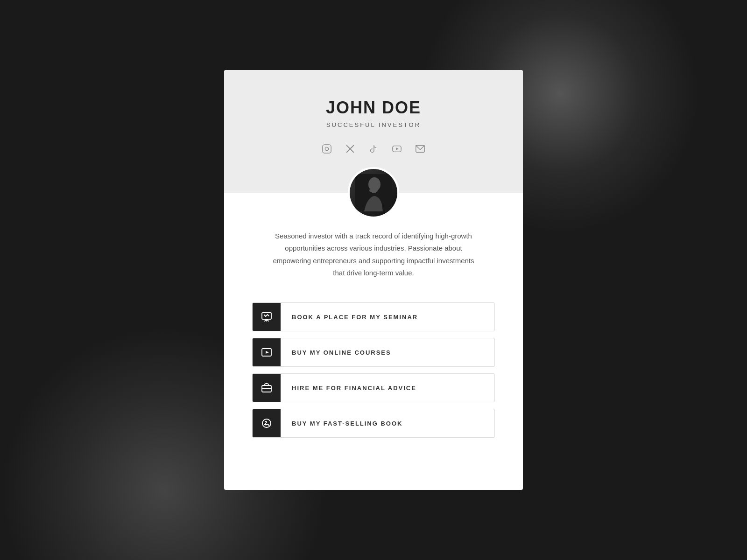 This screenshot has height=560, width=747. I want to click on financial-advice-icon-box, so click(267, 388).